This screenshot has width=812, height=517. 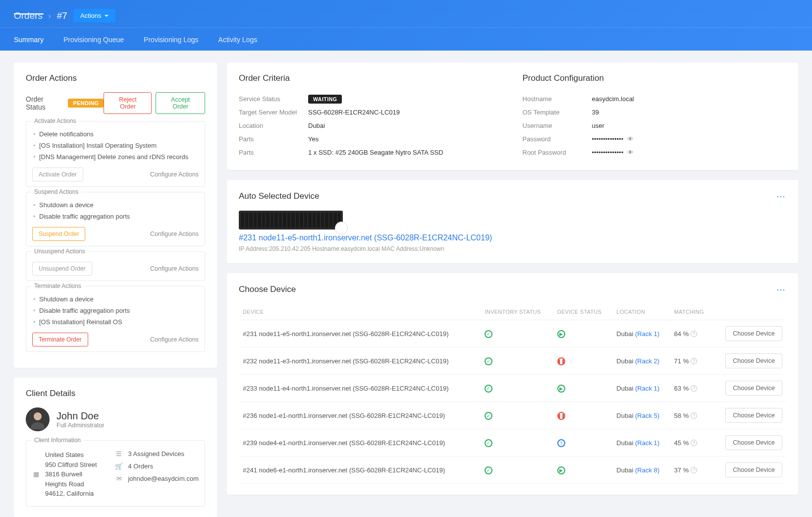 What do you see at coordinates (56, 192) in the screenshot?
I see `suspend-actions-title: Suspend Actions` at bounding box center [56, 192].